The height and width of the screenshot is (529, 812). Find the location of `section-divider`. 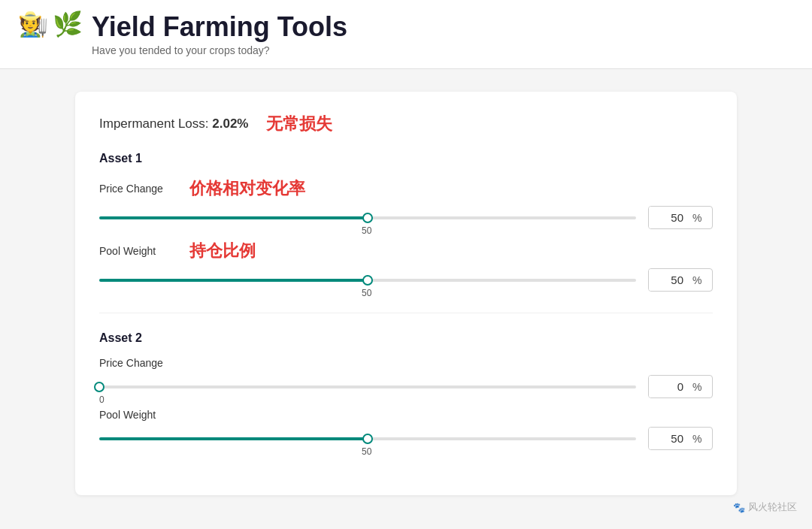

section-divider is located at coordinates (406, 313).